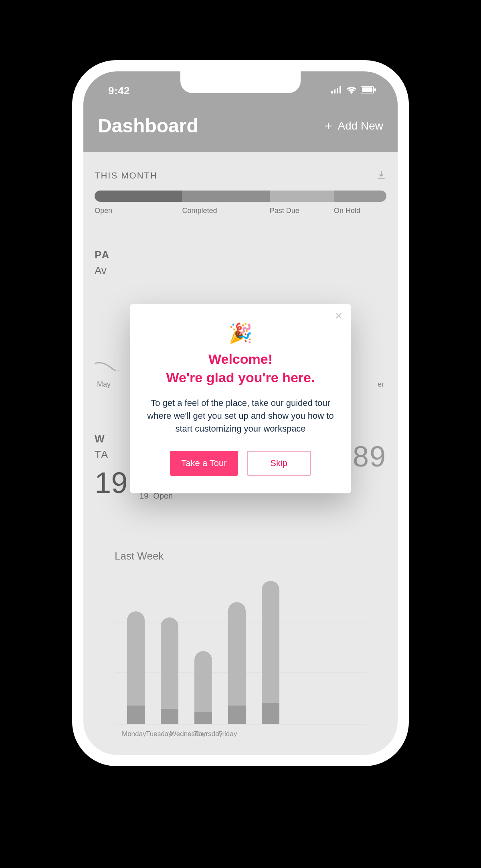  I want to click on status-time: 9:42, so click(114, 91).